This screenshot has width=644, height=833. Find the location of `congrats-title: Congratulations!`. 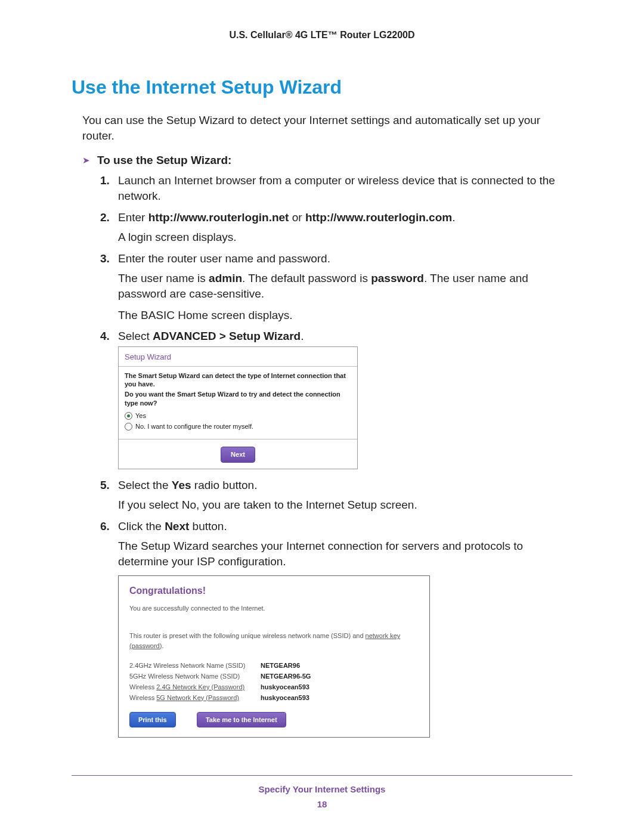

congrats-title: Congratulations! is located at coordinates (274, 591).